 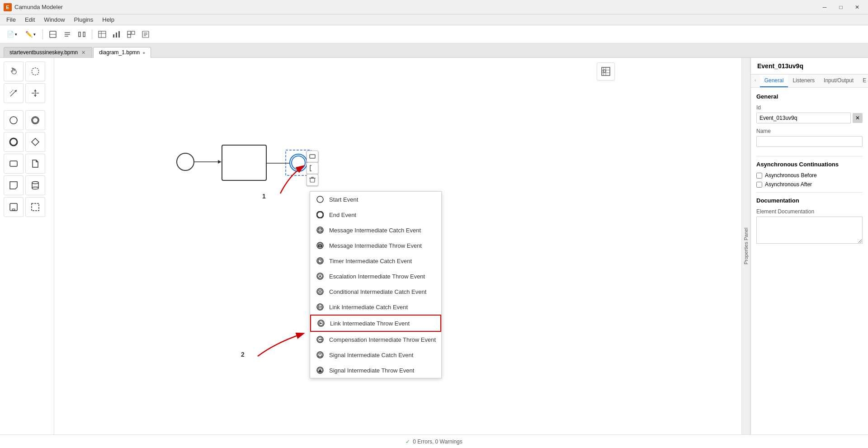 I want to click on morph-sig-throw-label: Signal Intermediate Throw Event, so click(x=372, y=371).